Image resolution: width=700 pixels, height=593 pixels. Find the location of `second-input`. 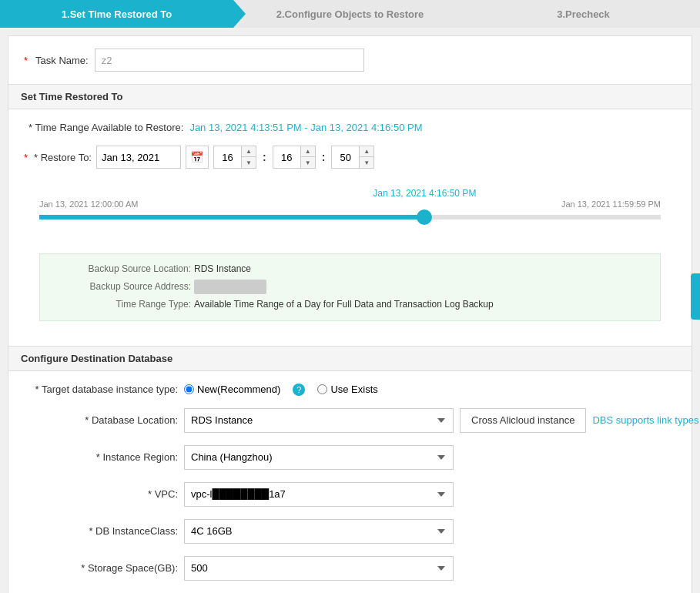

second-input is located at coordinates (345, 157).